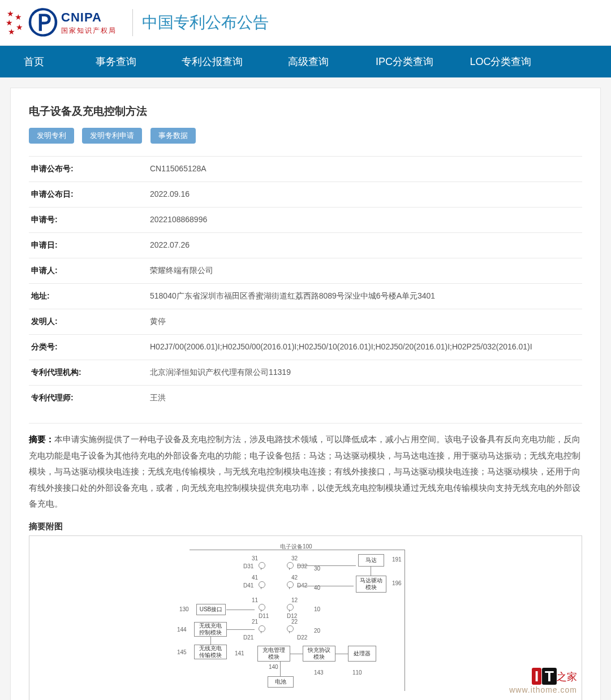 This screenshot has height=700, width=611. Describe the element at coordinates (274, 667) in the screenshot. I see `num-140: 140` at that location.